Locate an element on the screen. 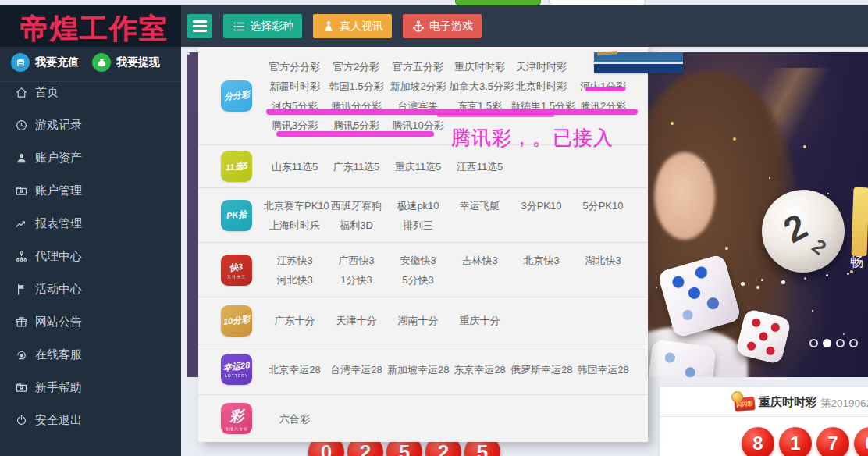  quick-action-label: 我要提现 is located at coordinates (138, 62).